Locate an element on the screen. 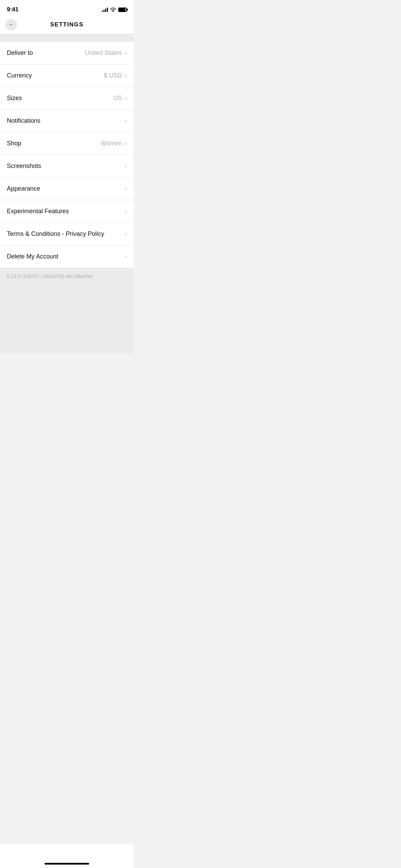  battery-icon is located at coordinates (123, 10).